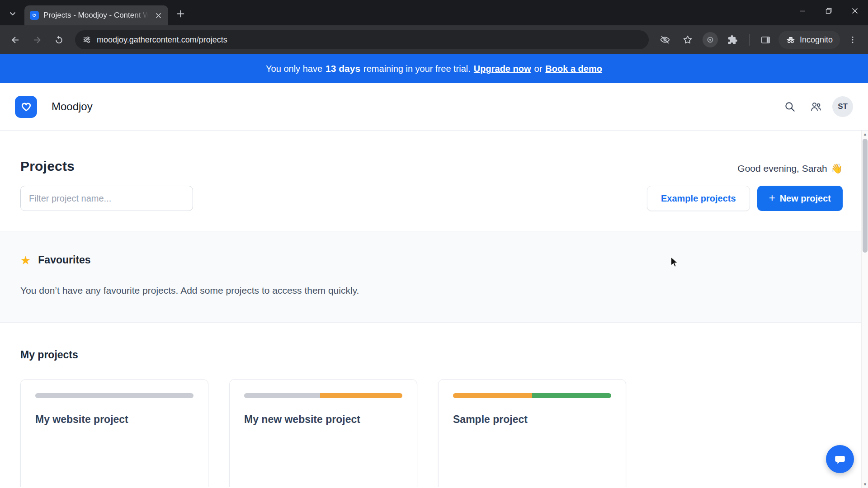 The height and width of the screenshot is (488, 868). I want to click on header-actions: ST, so click(816, 107).